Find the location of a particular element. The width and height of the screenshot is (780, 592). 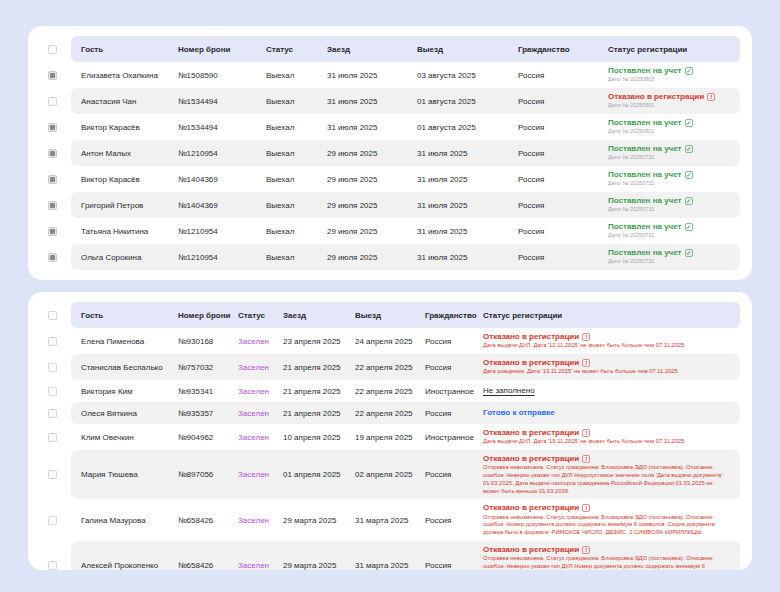

guest-link: Антон Малых is located at coordinates (130, 154).